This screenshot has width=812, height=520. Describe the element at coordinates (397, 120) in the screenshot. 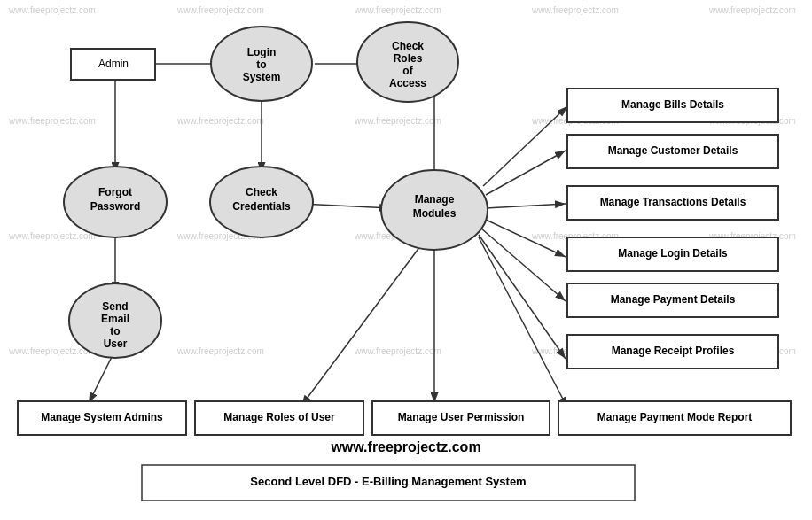

I see `watermark-8: www.freeprojectz.com` at that location.